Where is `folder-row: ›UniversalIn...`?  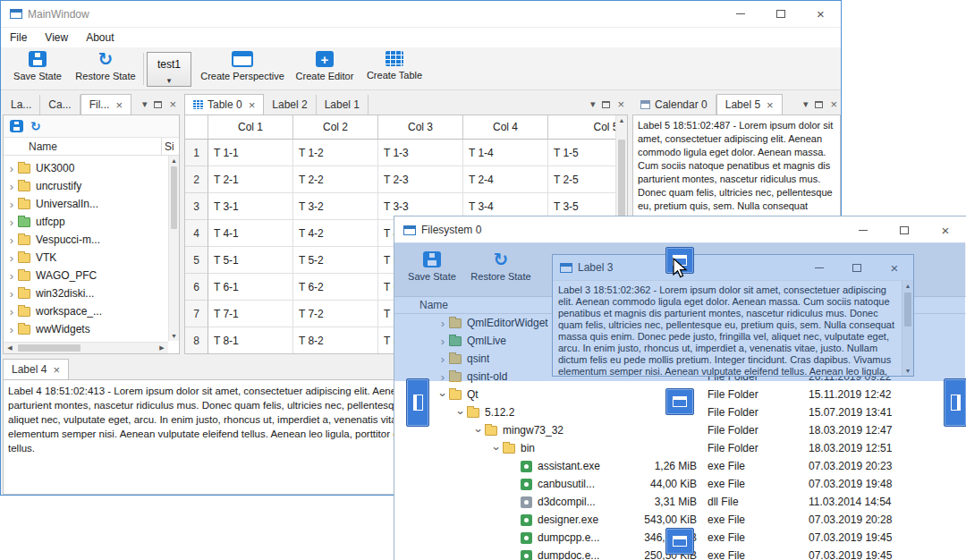 folder-row: ›UniversalIn... is located at coordinates (86, 204).